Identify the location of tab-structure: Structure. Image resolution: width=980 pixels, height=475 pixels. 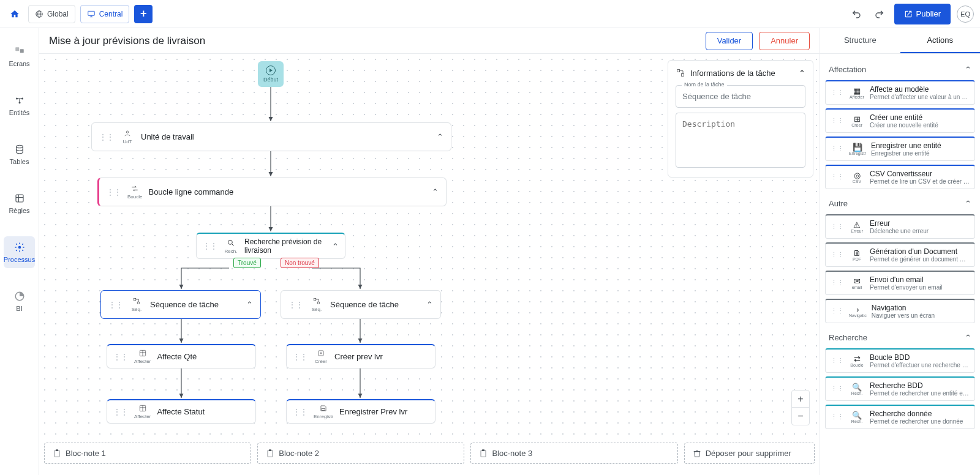
(860, 40).